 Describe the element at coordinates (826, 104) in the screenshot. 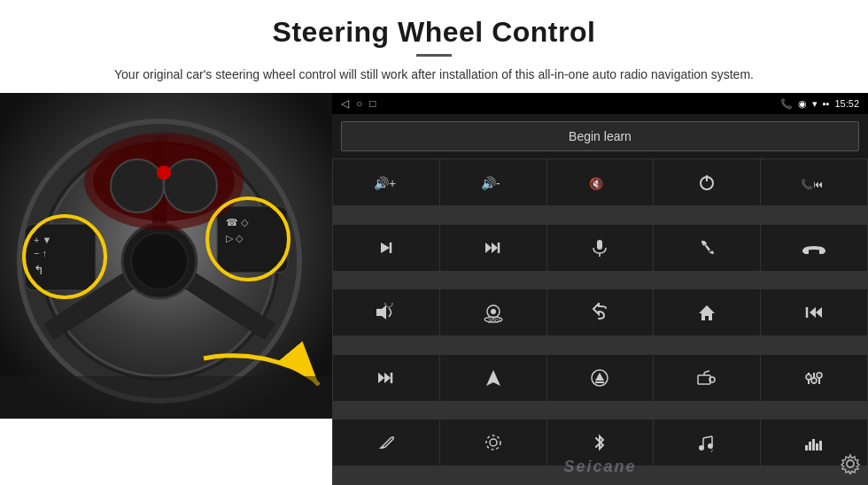

I see `battery-icon: ▪▪` at that location.